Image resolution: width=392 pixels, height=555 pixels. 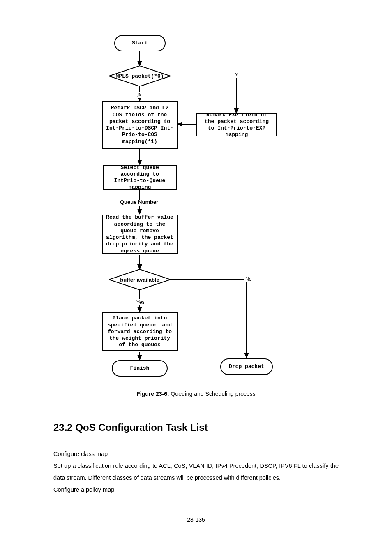 What do you see at coordinates (140, 178) in the screenshot?
I see `box-select-queue-text: Select queue according to IntPrio-to-Que…` at bounding box center [140, 178].